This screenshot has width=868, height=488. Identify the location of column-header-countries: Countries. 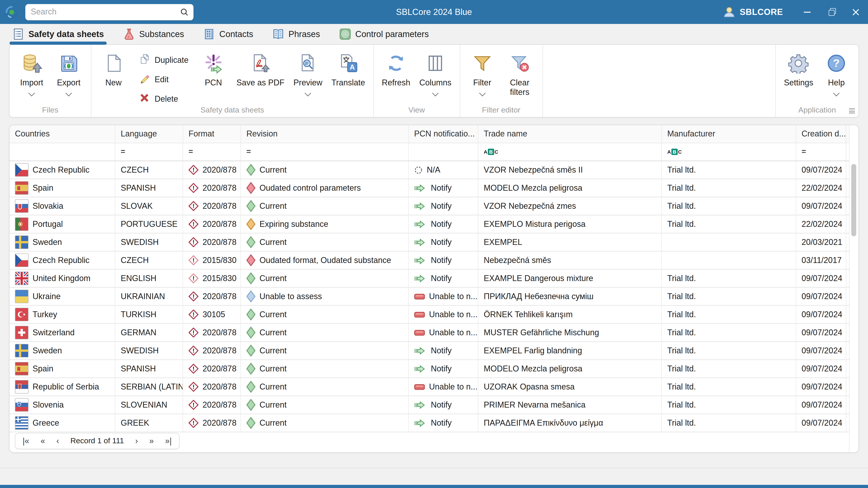
(62, 134).